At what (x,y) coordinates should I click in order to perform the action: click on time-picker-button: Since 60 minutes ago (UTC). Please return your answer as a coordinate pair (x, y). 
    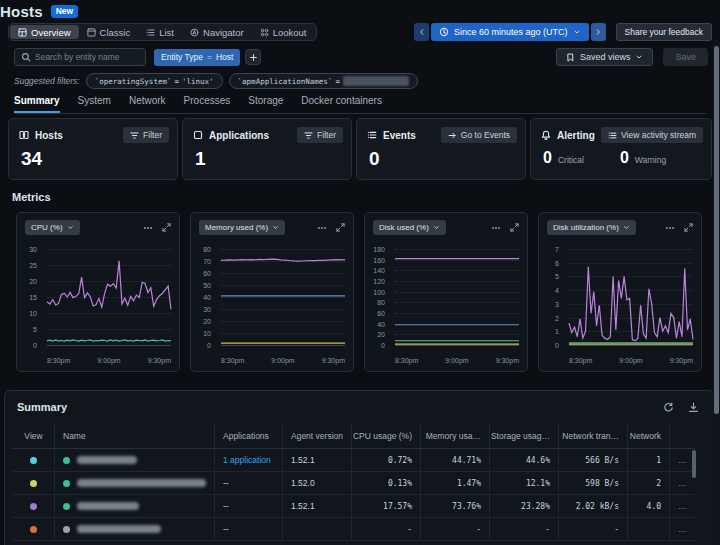
    Looking at the image, I should click on (510, 32).